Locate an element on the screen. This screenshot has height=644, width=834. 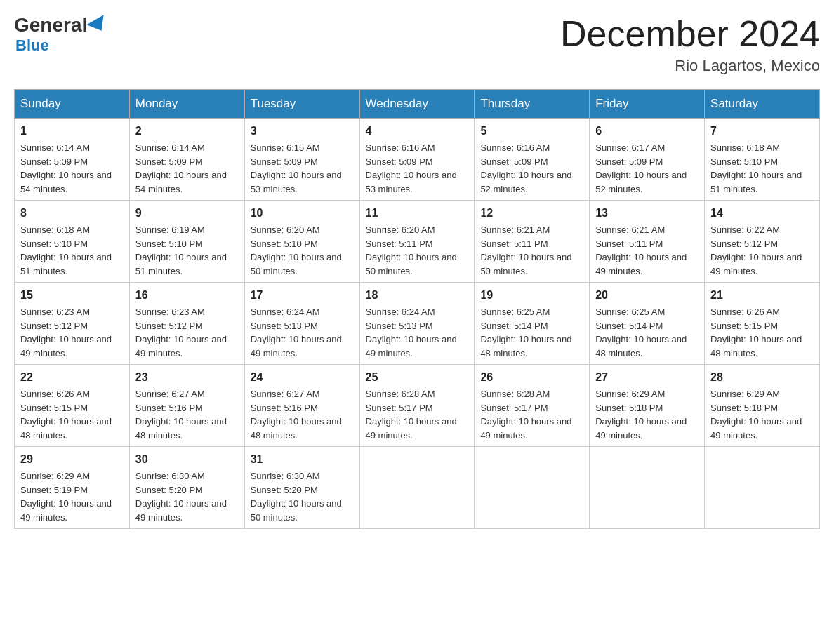
calendar-cell: 5 Sunrise: 6:16 AM Sunset: 5:09 PM Dayli… is located at coordinates (532, 160).